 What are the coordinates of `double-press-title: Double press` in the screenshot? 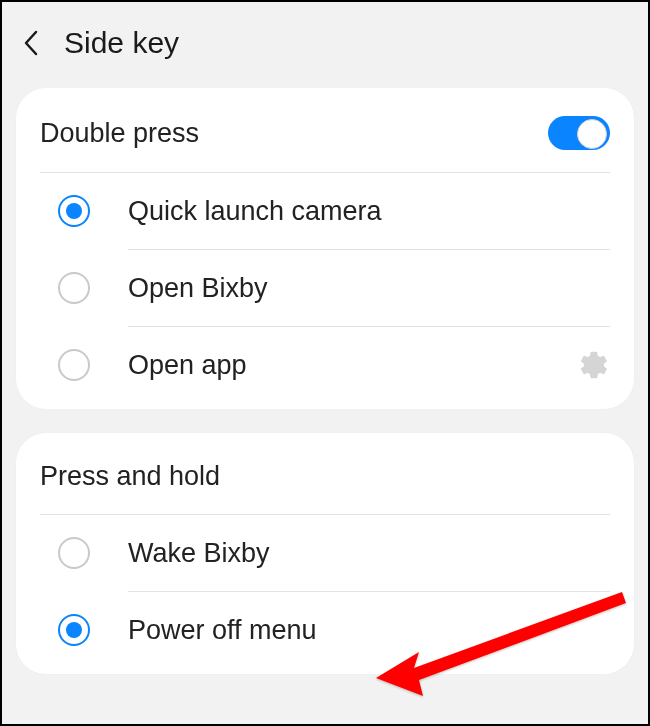 It's located at (120, 134).